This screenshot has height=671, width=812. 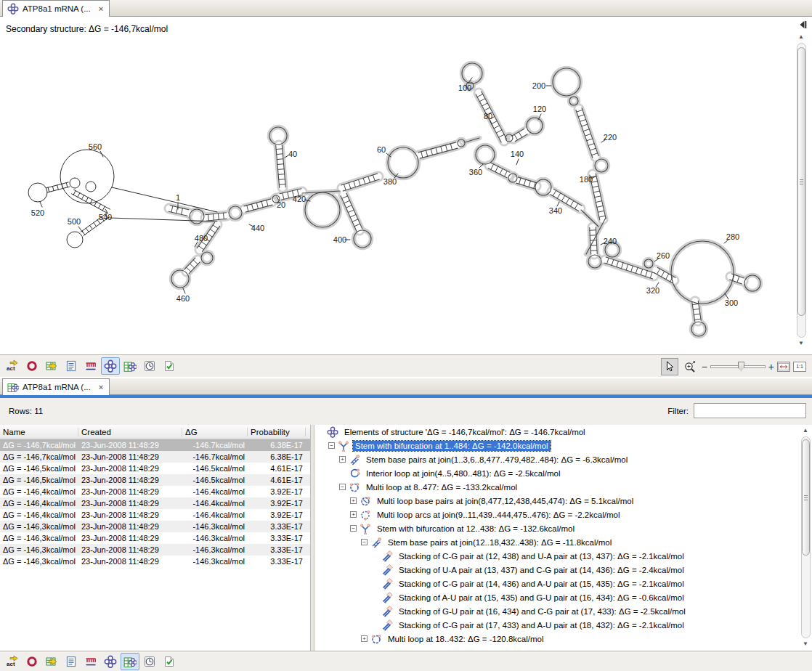 What do you see at coordinates (784, 367) in the screenshot?
I see `fit-width-button` at bounding box center [784, 367].